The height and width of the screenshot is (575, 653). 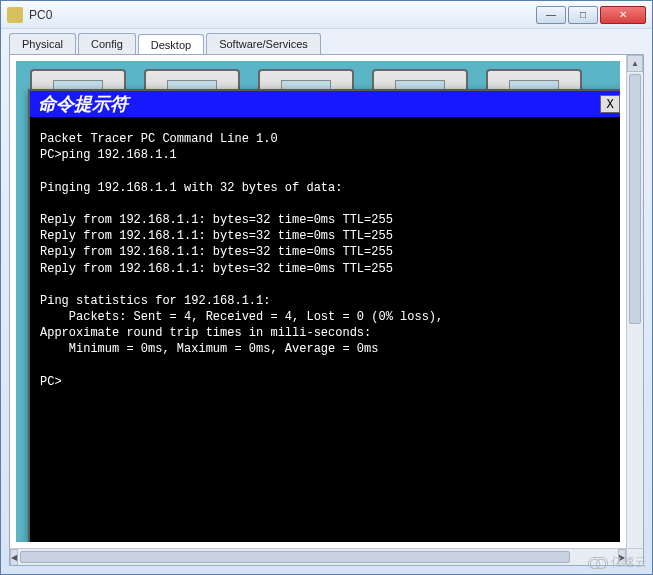 What do you see at coordinates (583, 15) in the screenshot?
I see `maximize-button: □` at bounding box center [583, 15].